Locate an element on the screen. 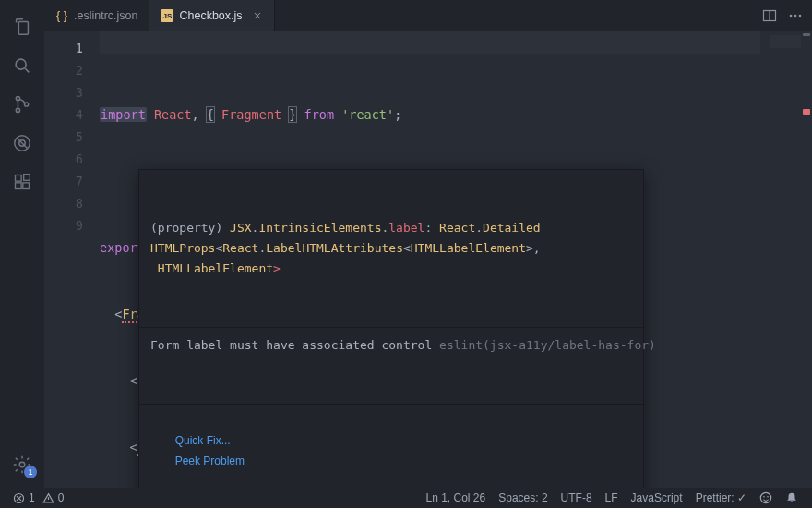  problems-status: 1 0 is located at coordinates (39, 498).